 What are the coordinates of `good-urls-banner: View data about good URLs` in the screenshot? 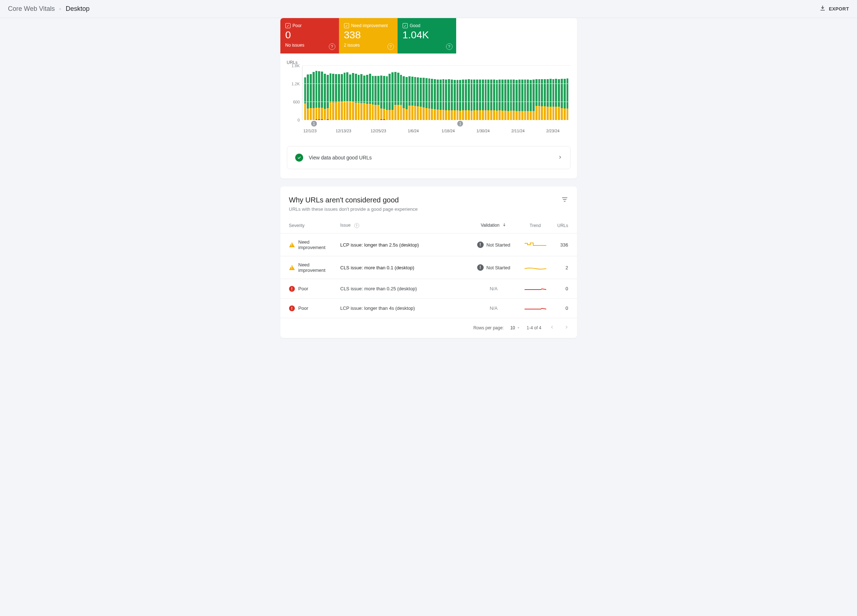 It's located at (428, 158).